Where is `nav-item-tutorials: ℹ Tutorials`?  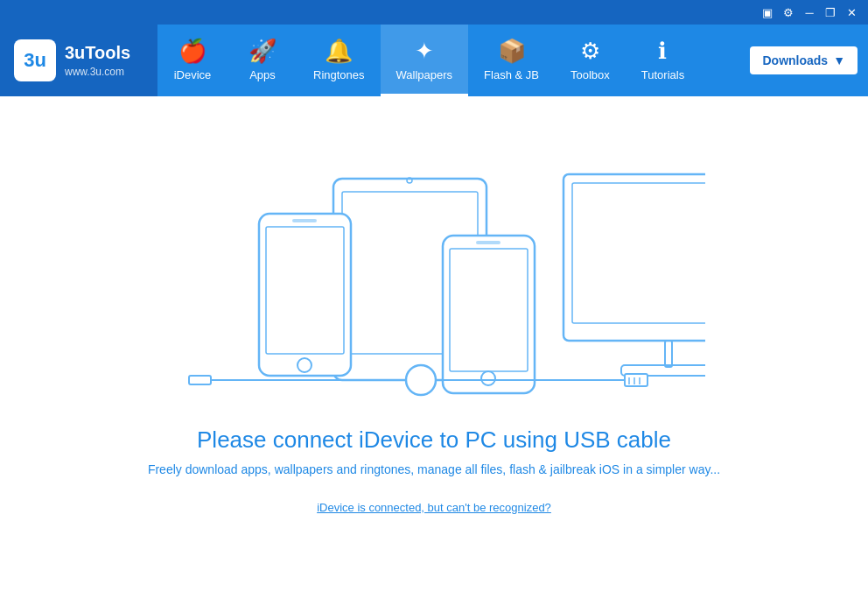
nav-item-tutorials: ℹ Tutorials is located at coordinates (663, 60).